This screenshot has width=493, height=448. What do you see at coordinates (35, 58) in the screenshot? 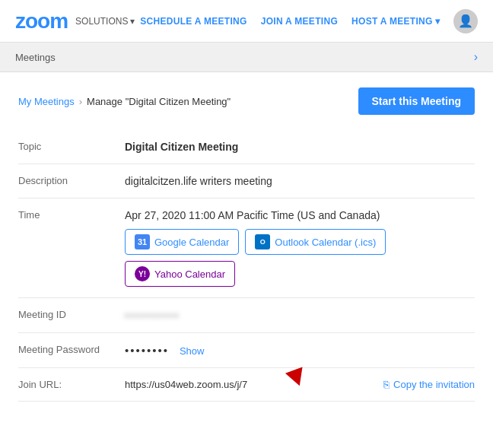
I see `meetings-breadcrumb-label: Meetings` at bounding box center [35, 58].